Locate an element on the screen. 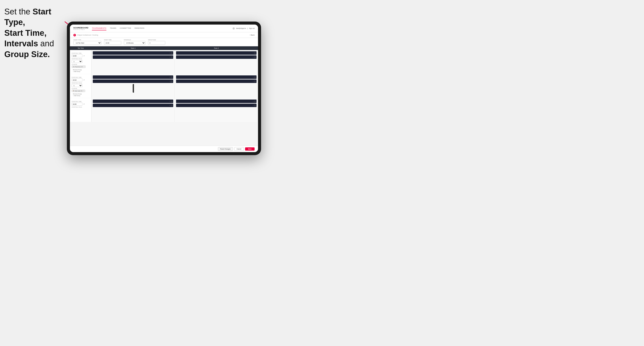 The width and height of the screenshot is (644, 346). start-type-select: 1st Tee Start is located at coordinates (88, 43).